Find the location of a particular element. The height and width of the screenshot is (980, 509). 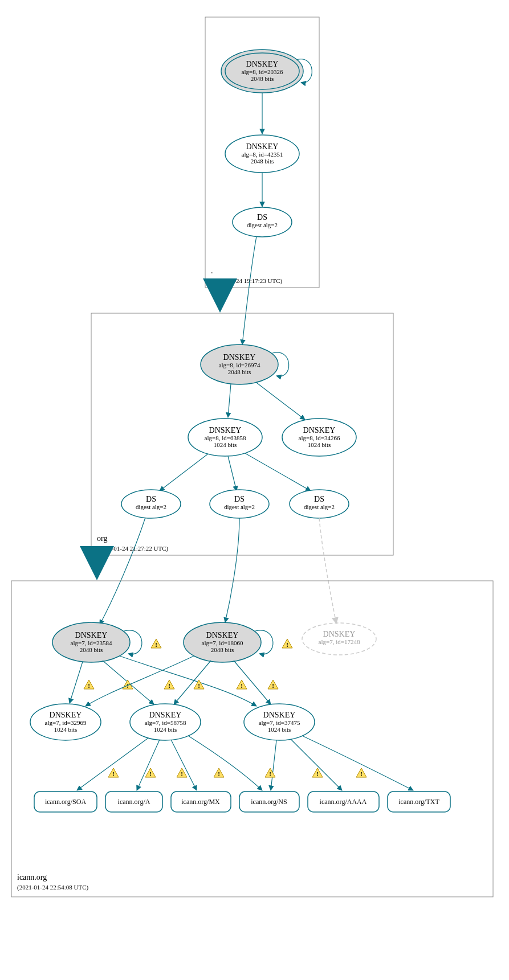

svg-text: alg=8, id=42351 is located at coordinates (262, 154).